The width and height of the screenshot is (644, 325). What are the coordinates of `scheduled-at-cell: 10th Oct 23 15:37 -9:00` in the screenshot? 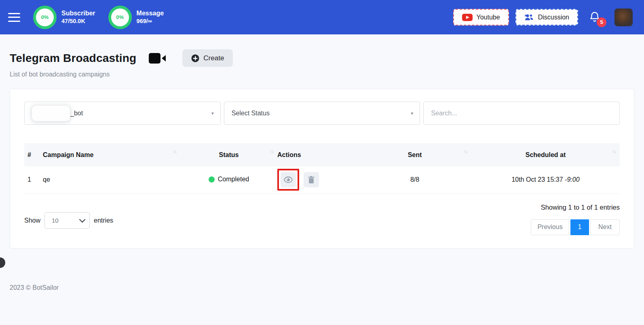 It's located at (546, 180).